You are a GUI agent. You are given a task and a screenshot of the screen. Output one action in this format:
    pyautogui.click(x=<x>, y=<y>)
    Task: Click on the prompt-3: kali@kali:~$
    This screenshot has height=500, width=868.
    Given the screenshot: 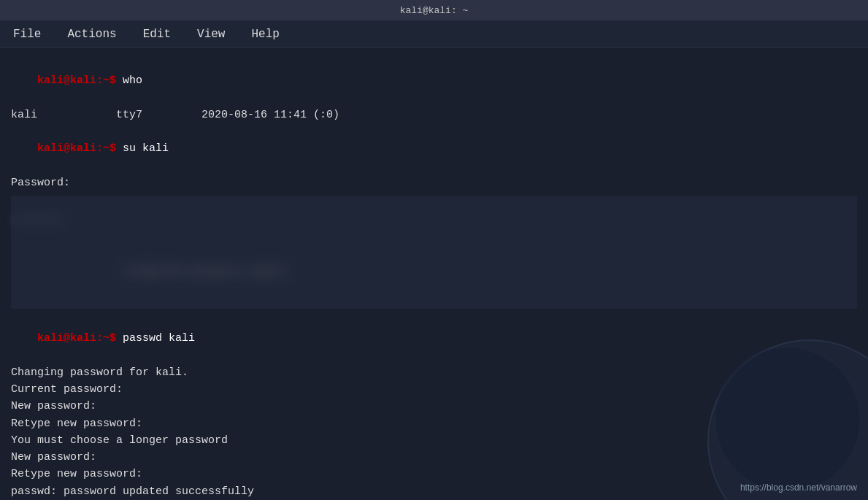 What is the action you would take?
    pyautogui.click(x=80, y=339)
    